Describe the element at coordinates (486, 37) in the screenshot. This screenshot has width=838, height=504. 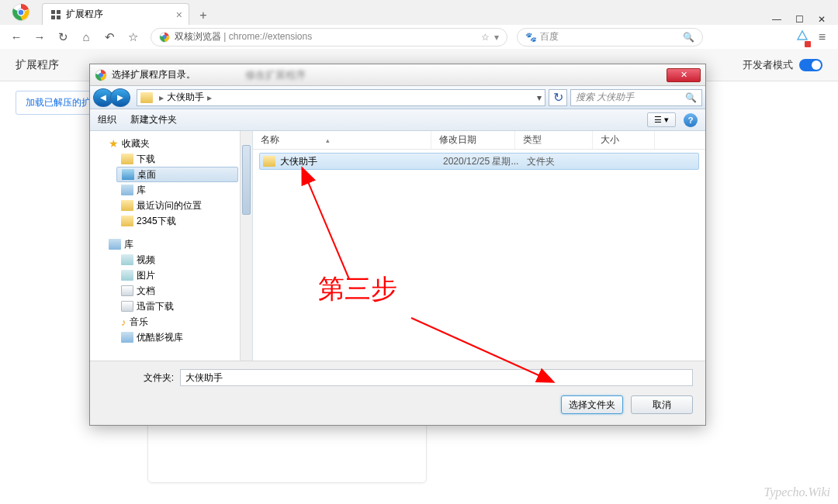
I see `star-icon: ☆` at that location.